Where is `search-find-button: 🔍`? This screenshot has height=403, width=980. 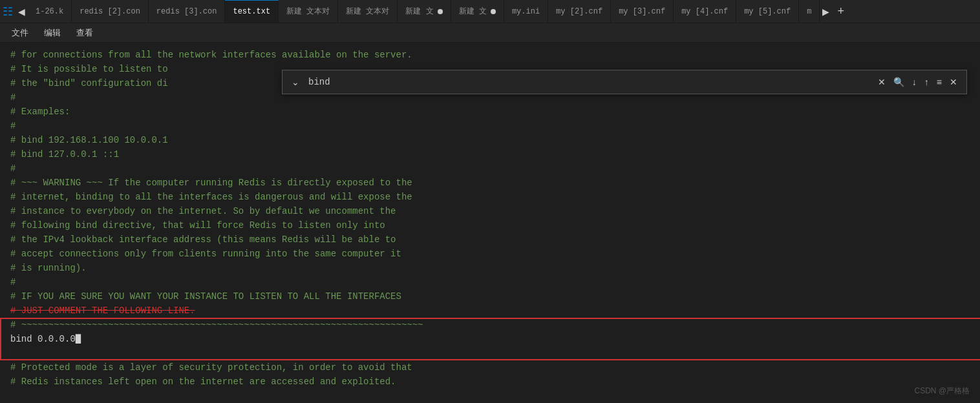
search-find-button: 🔍 is located at coordinates (899, 82).